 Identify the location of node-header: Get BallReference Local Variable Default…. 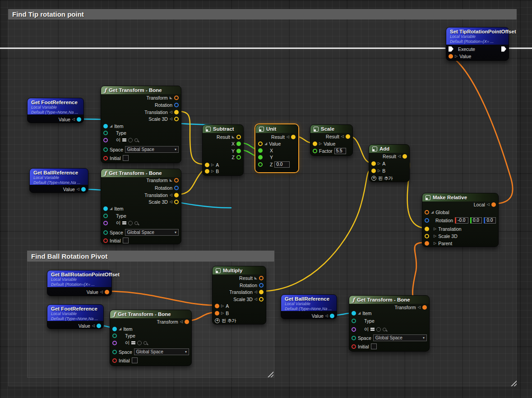
(309, 303).